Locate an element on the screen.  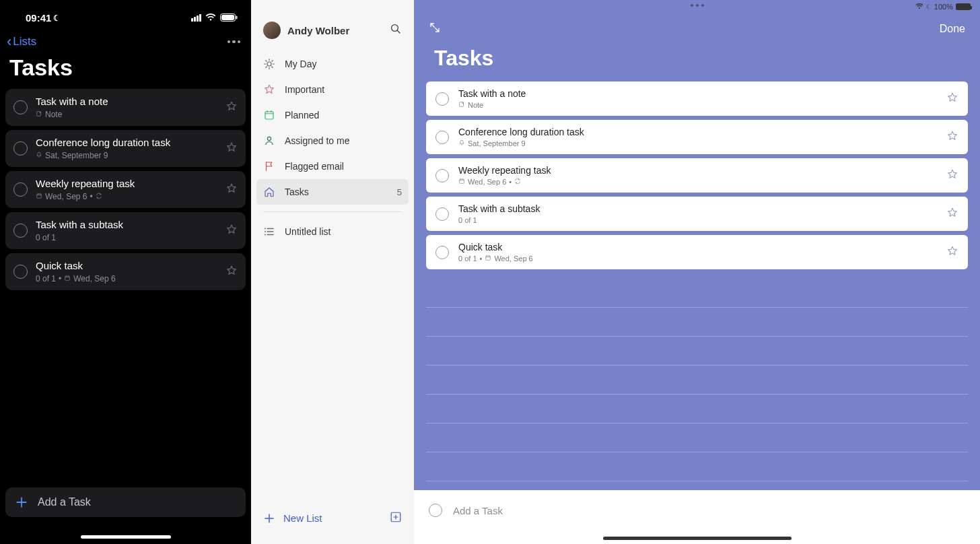
cal-icon is located at coordinates (462, 182).